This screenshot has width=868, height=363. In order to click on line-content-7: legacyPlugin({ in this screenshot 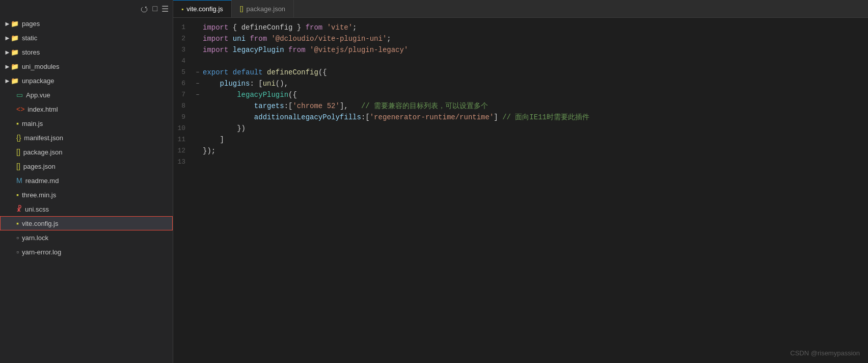, I will do `click(531, 95)`.